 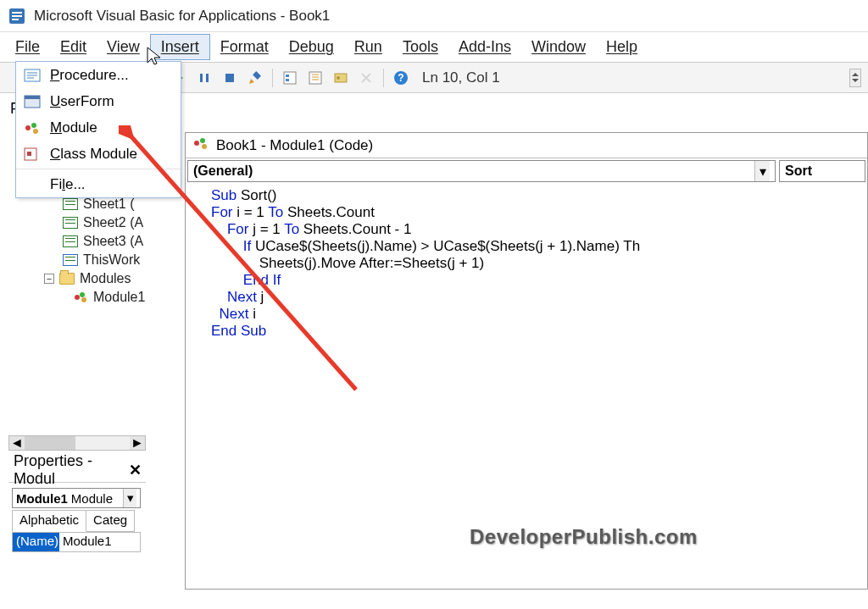 What do you see at coordinates (108, 204) in the screenshot?
I see `tree-label: Sheet1 (` at bounding box center [108, 204].